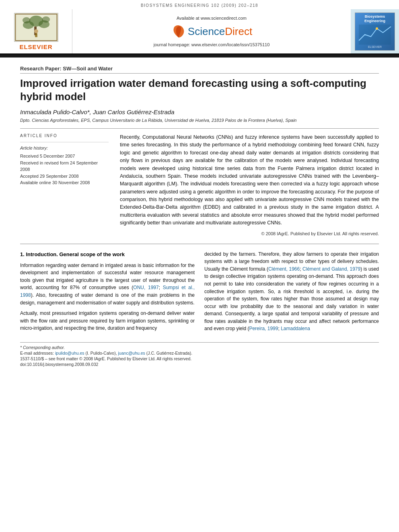 The image size is (399, 532). Describe the element at coordinates (220, 31) in the screenshot. I see `sciencedirect-text: ScienceDirect` at that location.